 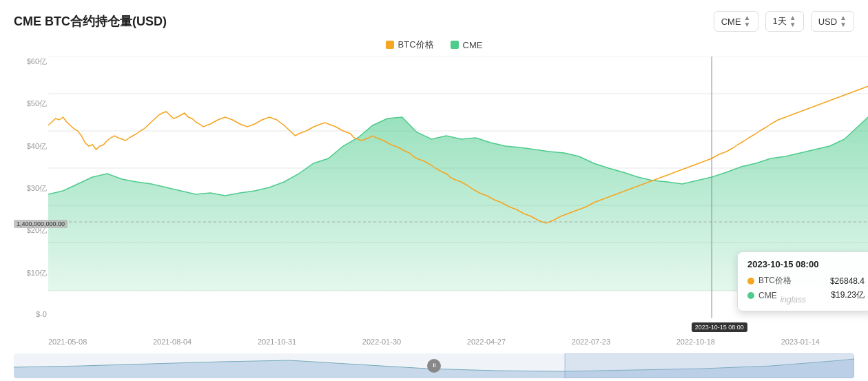 I want to click on date-tag: 2023-10-15 08:00, so click(x=719, y=327).